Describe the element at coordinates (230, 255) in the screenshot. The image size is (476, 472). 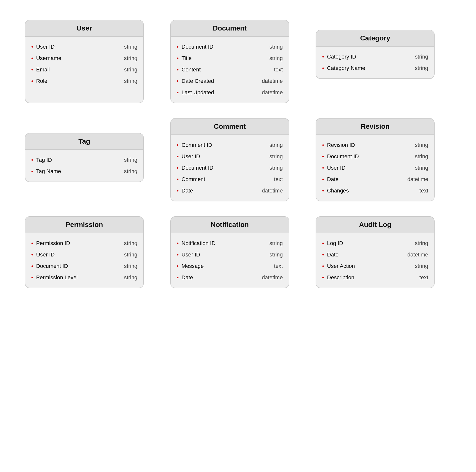
I see `field-row-notification-1: •User IDstring` at that location.